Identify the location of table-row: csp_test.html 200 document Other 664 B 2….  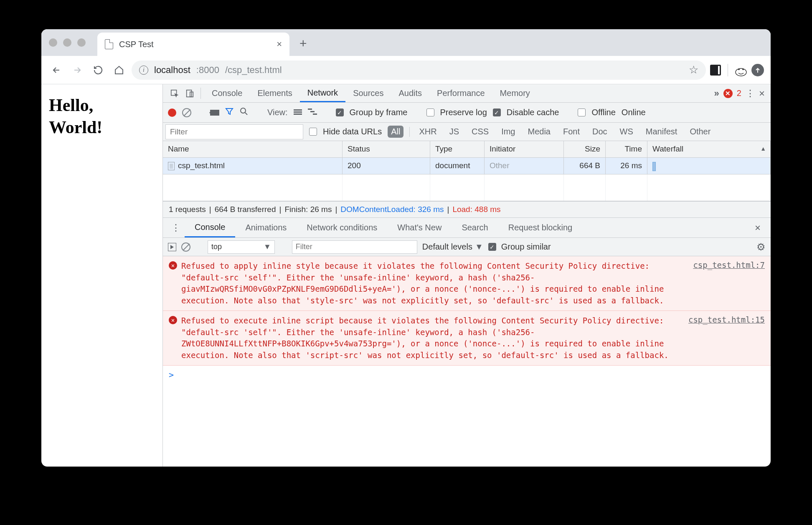
(467, 166).